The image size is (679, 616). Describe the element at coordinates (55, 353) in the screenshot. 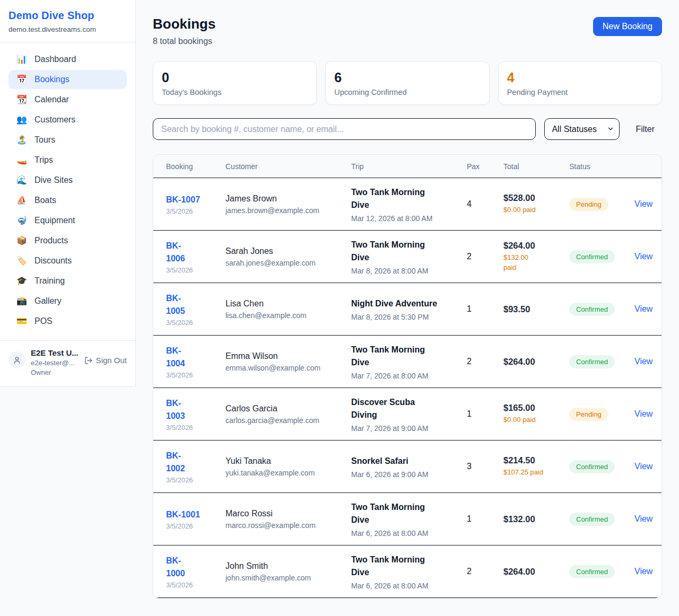

I see `user-name: E2E Test U...` at that location.